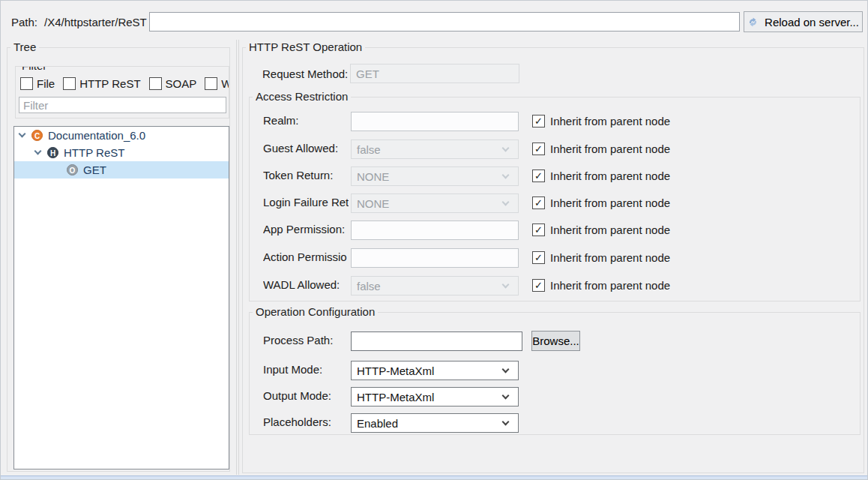 Image resolution: width=868 pixels, height=480 pixels. Describe the element at coordinates (555, 203) in the screenshot. I see `login-failure-row: Login Failure Ret NONE Inherit from pare…` at that location.